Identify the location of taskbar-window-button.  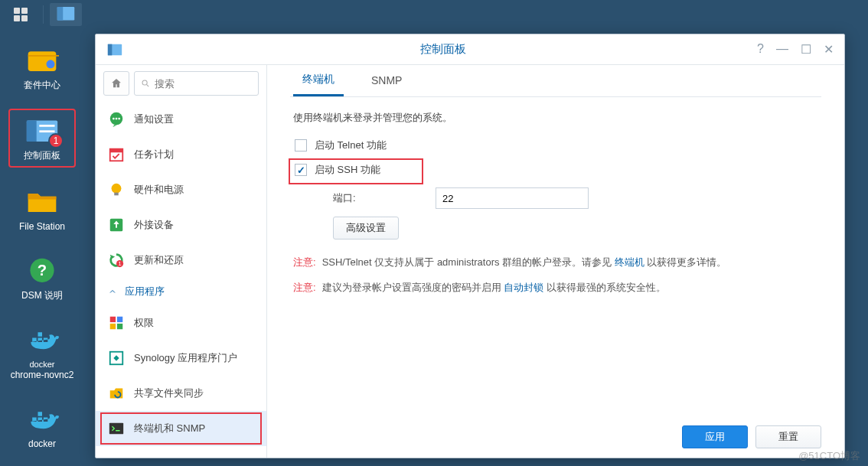
(66, 15).